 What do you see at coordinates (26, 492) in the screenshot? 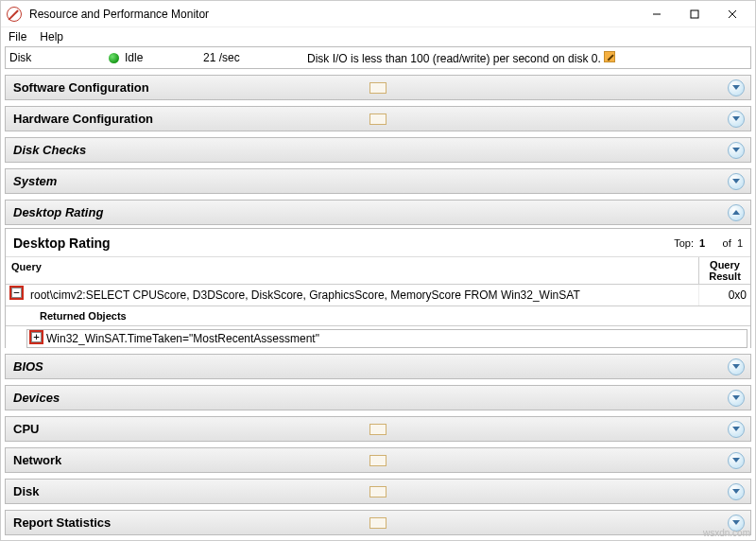
I see `section-label: Disk` at bounding box center [26, 492].